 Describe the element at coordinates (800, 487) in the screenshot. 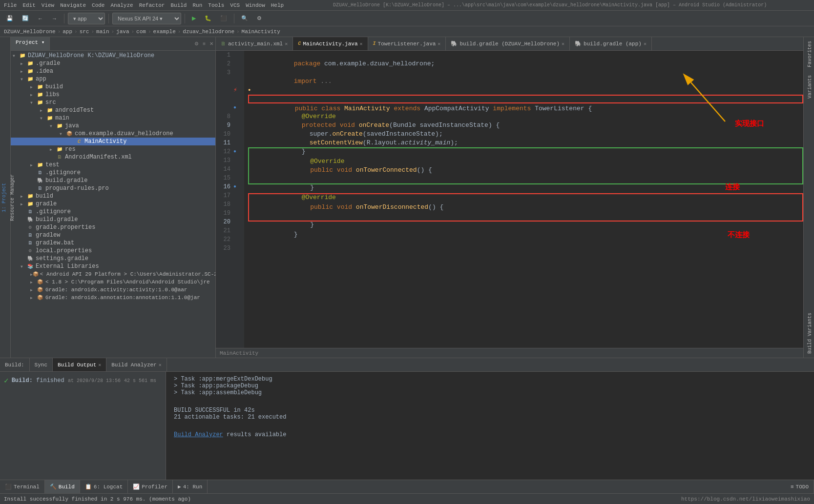

I see `bottom-tab-todo: ≡ TODO` at that location.